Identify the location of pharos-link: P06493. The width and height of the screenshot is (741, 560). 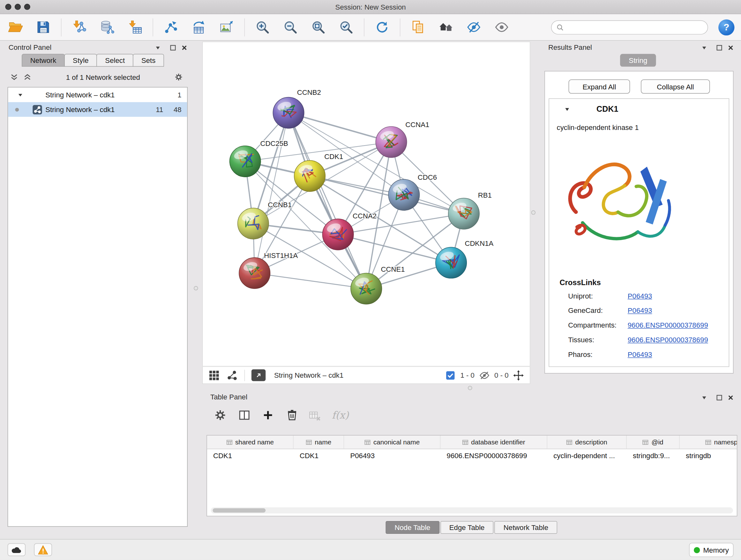
(640, 354).